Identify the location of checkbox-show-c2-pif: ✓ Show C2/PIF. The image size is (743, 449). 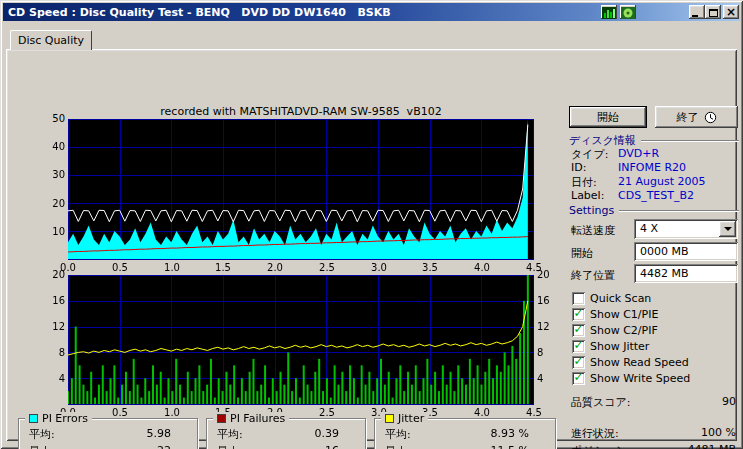
(615, 330).